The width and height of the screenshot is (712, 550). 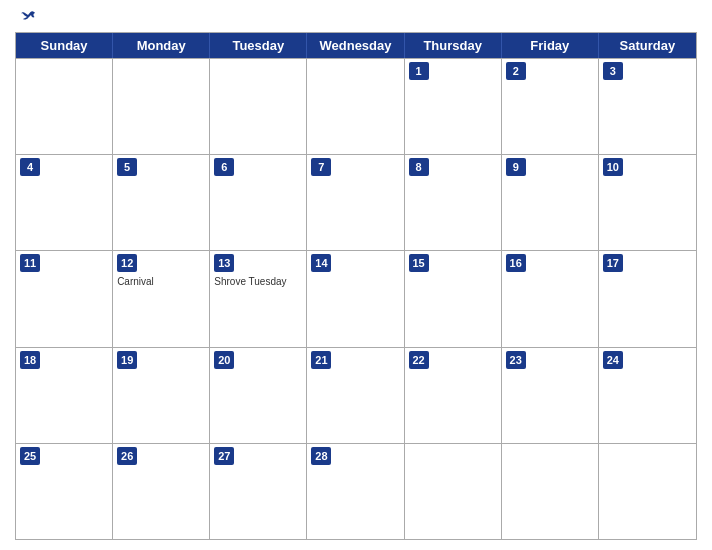 I want to click on day-number: 11, so click(x=30, y=263).